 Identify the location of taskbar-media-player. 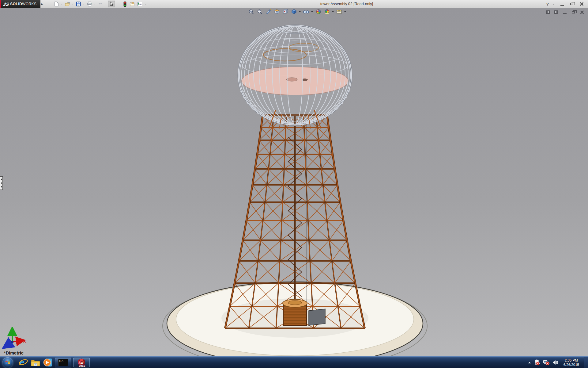
(48, 362).